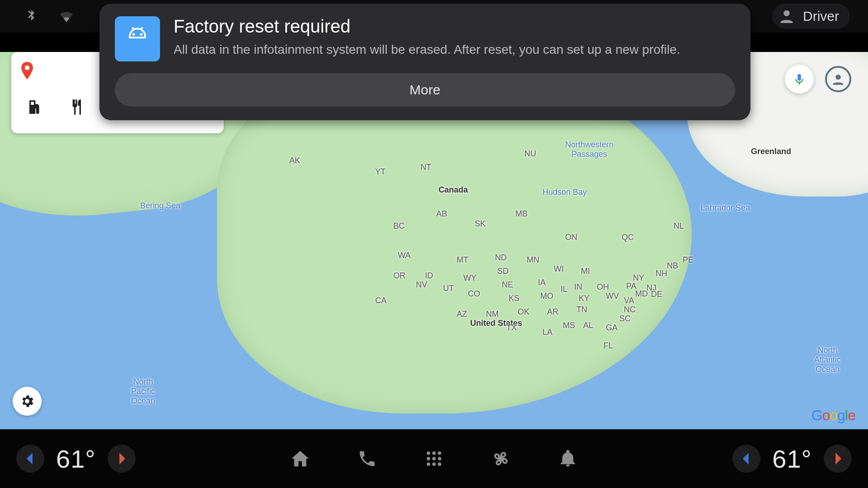 This screenshot has width=868, height=488. I want to click on map-label: SK, so click(480, 224).